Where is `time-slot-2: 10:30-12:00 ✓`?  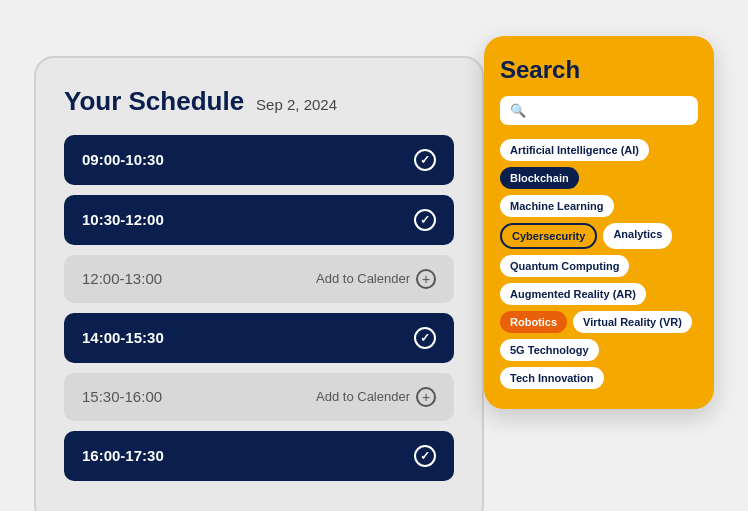
time-slot-2: 10:30-12:00 ✓ is located at coordinates (259, 220).